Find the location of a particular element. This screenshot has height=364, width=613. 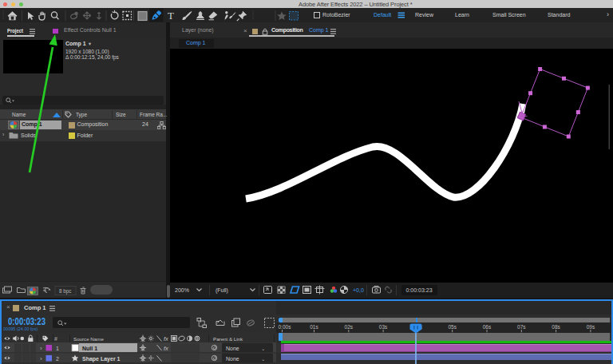

svg-text: +0,0 is located at coordinates (358, 291).